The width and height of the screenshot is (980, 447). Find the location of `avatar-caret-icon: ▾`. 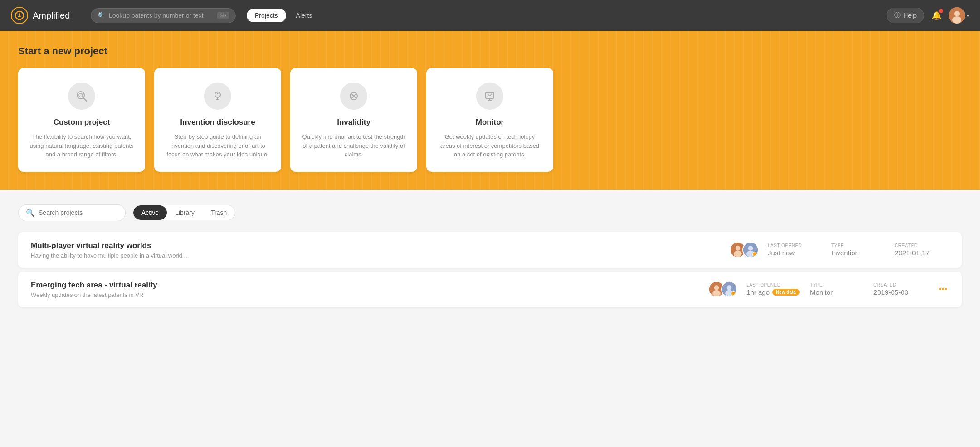

avatar-caret-icon: ▾ is located at coordinates (968, 15).